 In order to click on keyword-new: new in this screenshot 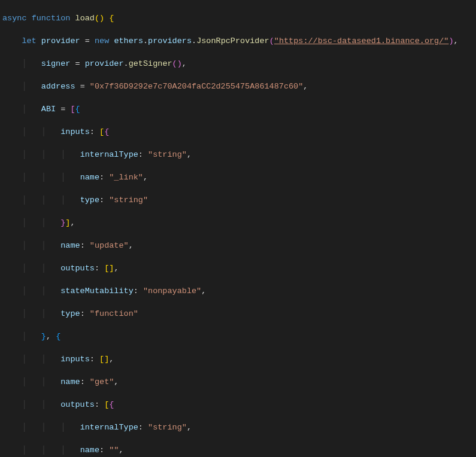, I will do `click(102, 41)`.